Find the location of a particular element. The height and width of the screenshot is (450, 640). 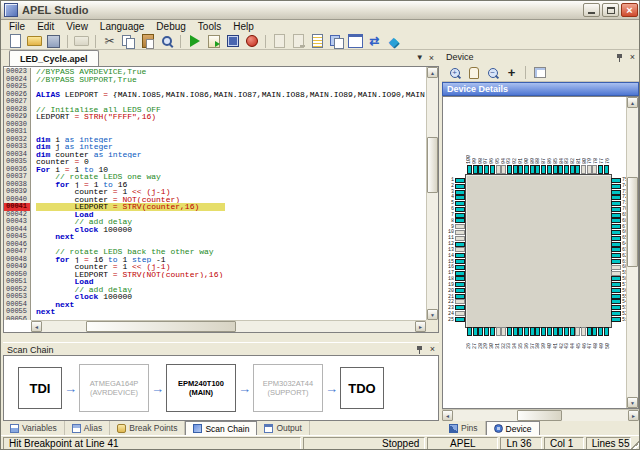

run-icon is located at coordinates (194, 42).